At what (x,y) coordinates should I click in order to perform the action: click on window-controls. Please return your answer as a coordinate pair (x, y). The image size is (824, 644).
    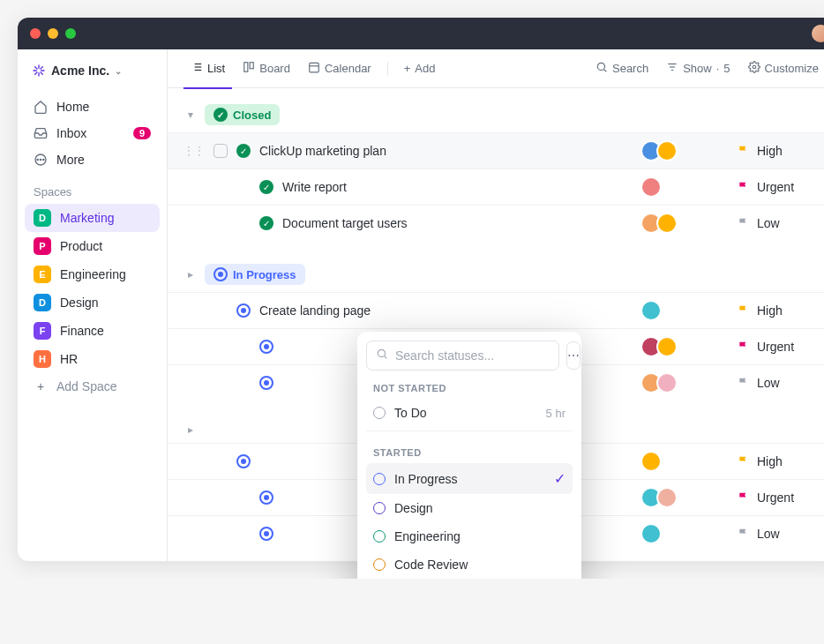
    Looking at the image, I should click on (53, 34).